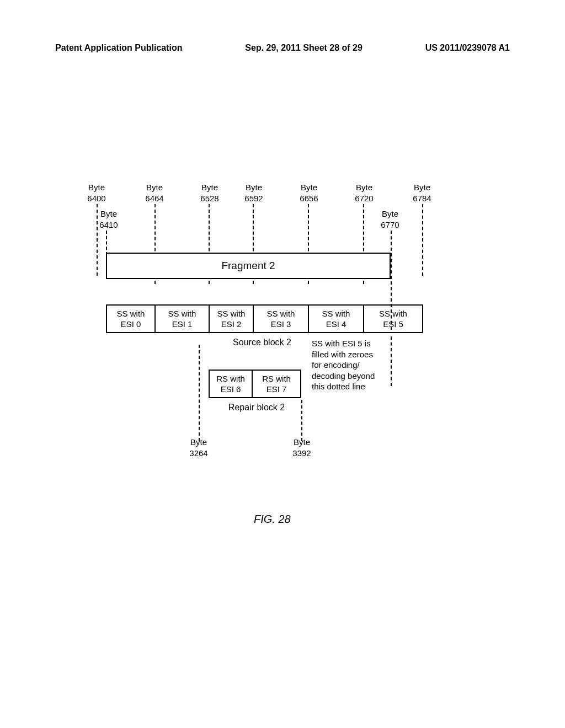  What do you see at coordinates (210, 193) in the screenshot?
I see `byte-label-6528: Byte 6528` at bounding box center [210, 193].